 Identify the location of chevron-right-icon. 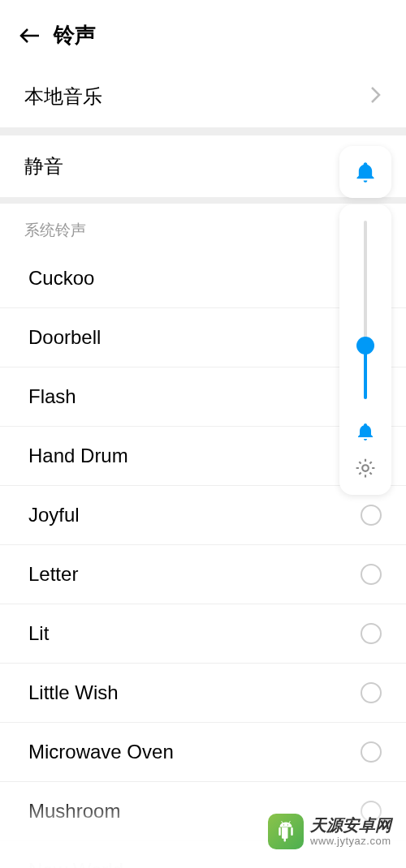
(376, 97).